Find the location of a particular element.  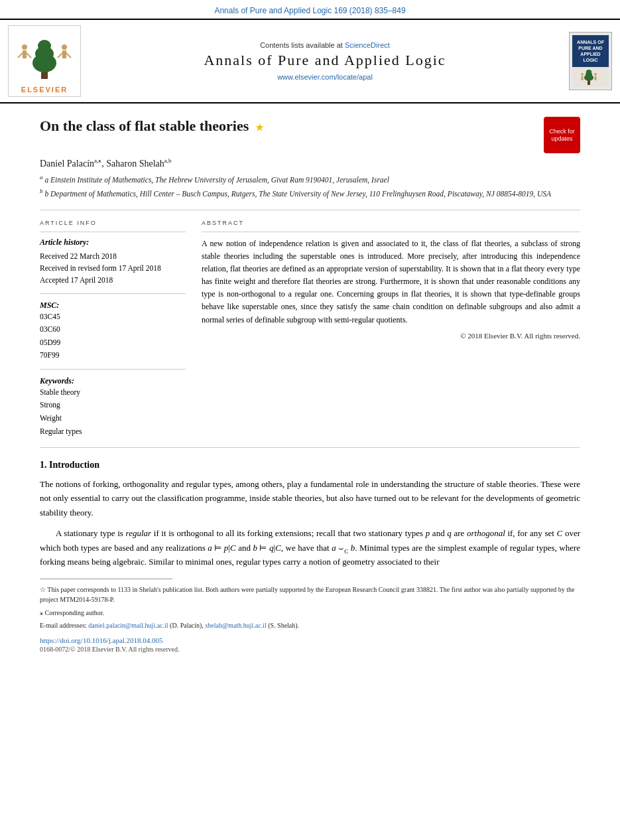

footnote-email: E-mail addresses: daniel.palacin@mail.hu… is located at coordinates (310, 626).